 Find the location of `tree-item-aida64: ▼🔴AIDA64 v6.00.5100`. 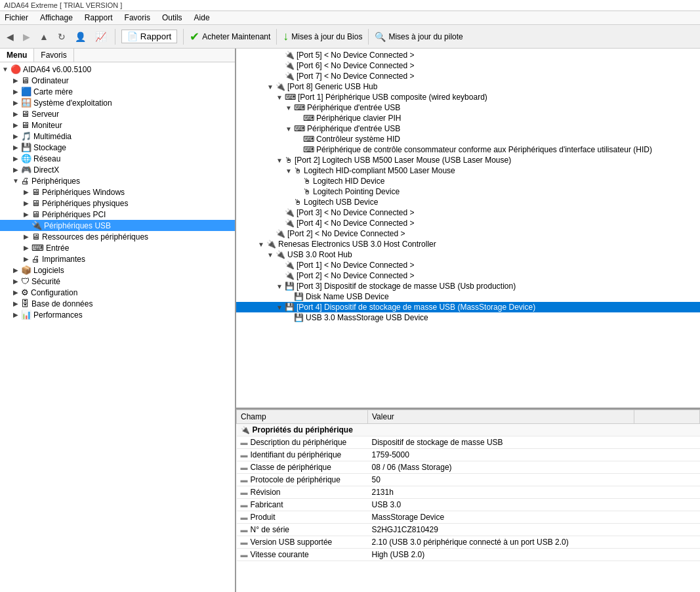

tree-item-aida64: ▼🔴AIDA64 v6.00.5100 is located at coordinates (117, 70).